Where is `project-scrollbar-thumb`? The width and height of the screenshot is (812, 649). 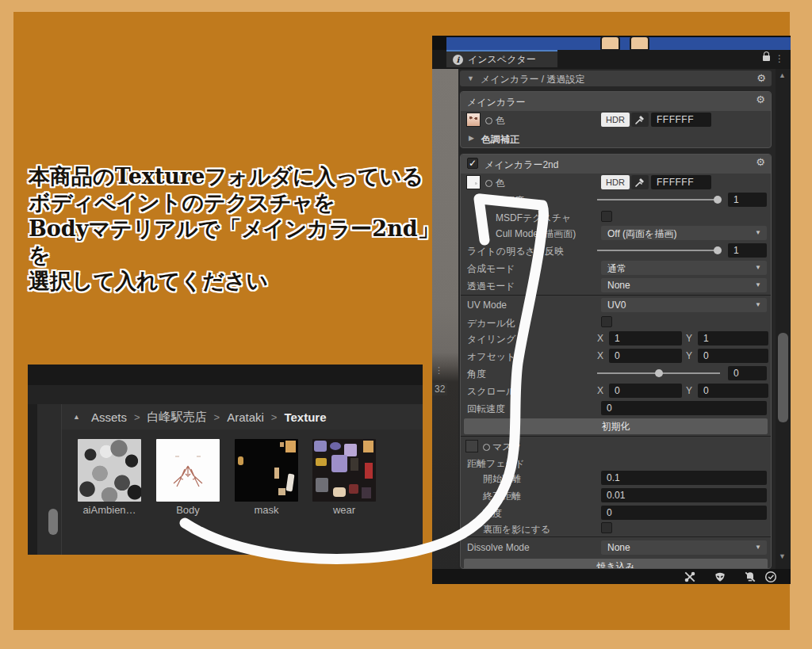
project-scrollbar-thumb is located at coordinates (53, 521).